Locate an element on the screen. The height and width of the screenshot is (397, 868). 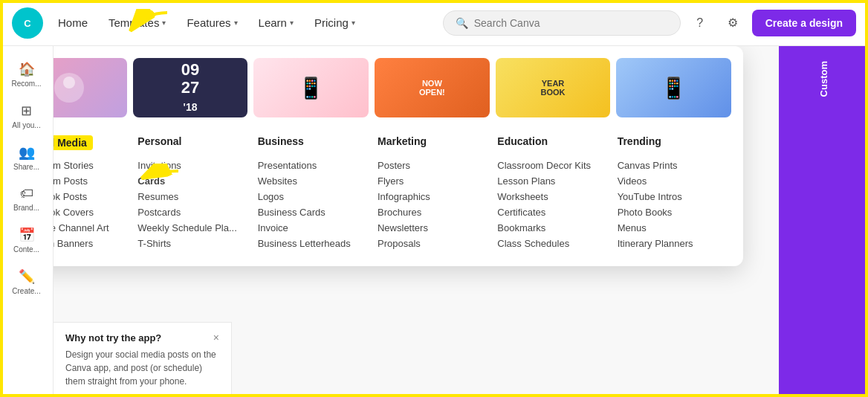
item-bookmarks: Bookmarks is located at coordinates (551, 227).